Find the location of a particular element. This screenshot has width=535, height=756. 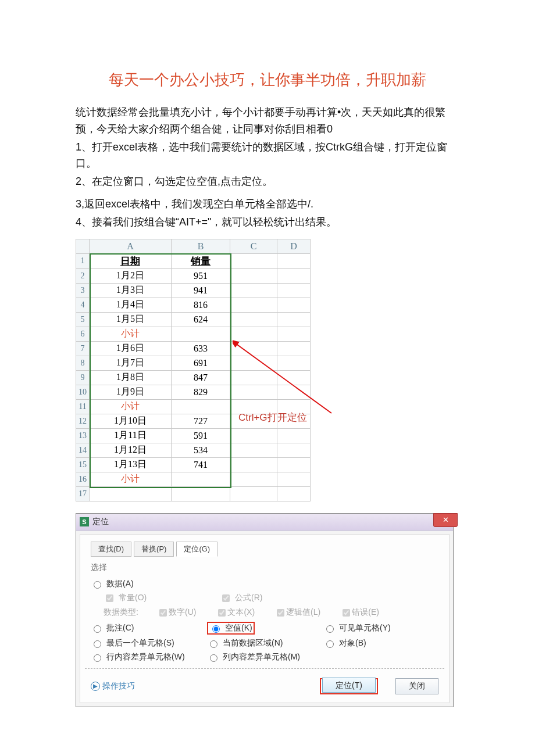

cell: 829 is located at coordinates (201, 392).